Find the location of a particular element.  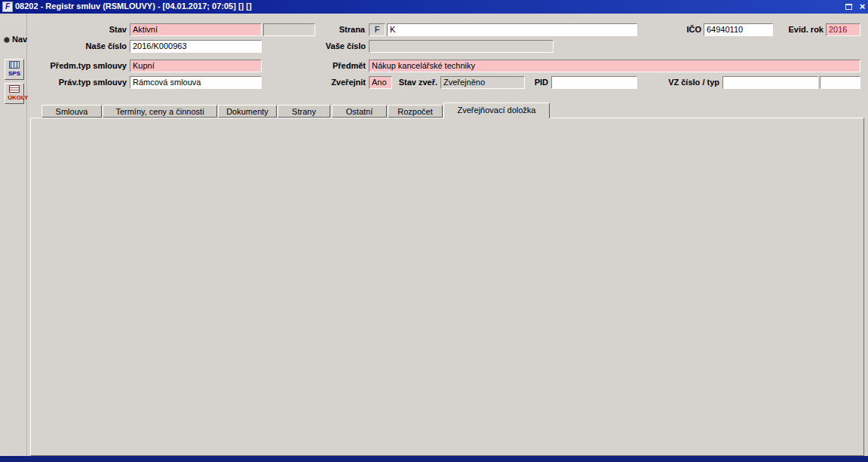

window-title: 08202 - Registr smluv (RSMLOUVY) - [04.0… is located at coordinates (133, 6).